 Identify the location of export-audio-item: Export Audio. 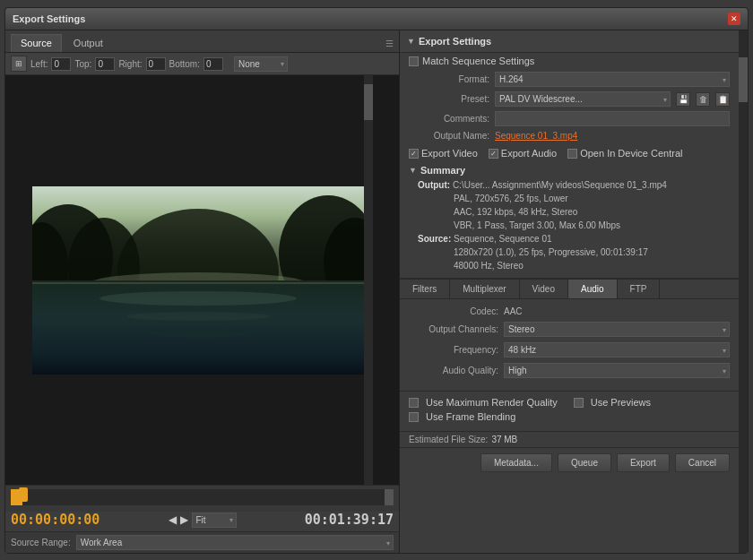
(523, 153).